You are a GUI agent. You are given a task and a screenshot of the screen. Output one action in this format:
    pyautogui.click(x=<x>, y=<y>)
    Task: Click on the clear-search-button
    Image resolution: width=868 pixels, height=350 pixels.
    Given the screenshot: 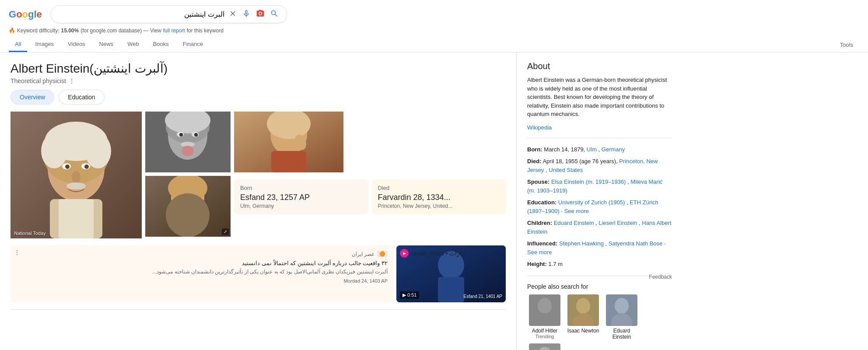 What is the action you would take?
    pyautogui.click(x=233, y=14)
    